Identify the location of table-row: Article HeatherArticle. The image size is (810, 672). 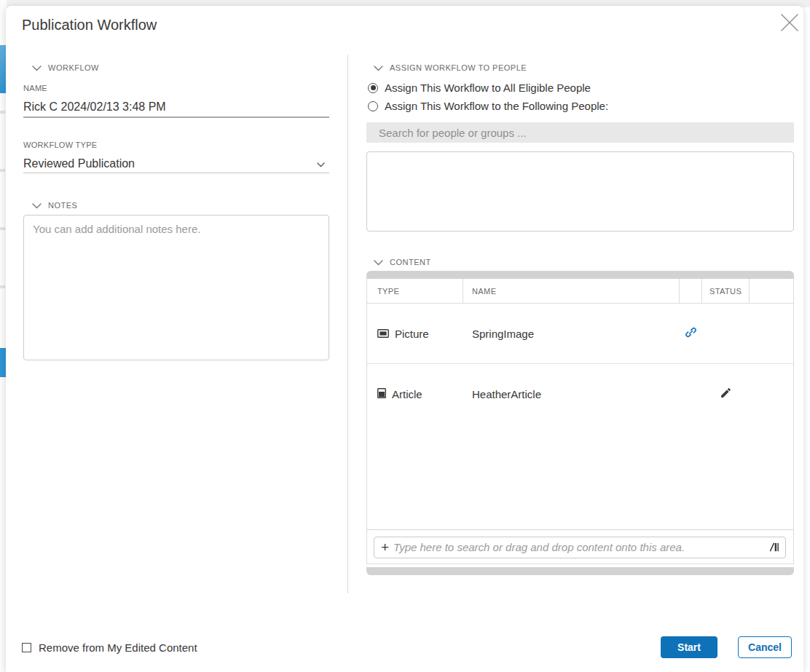
(580, 395).